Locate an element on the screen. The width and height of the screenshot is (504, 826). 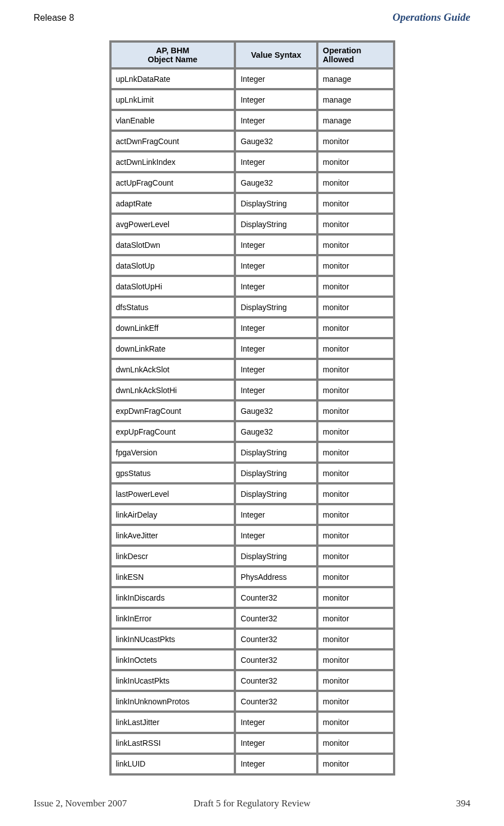
cell-object-name: linkInUnknownProtos is located at coordinates (173, 701).